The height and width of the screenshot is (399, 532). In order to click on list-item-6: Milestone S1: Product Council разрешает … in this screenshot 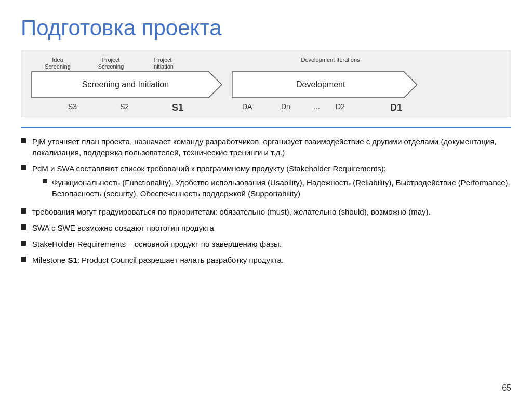, I will do `click(266, 260)`.